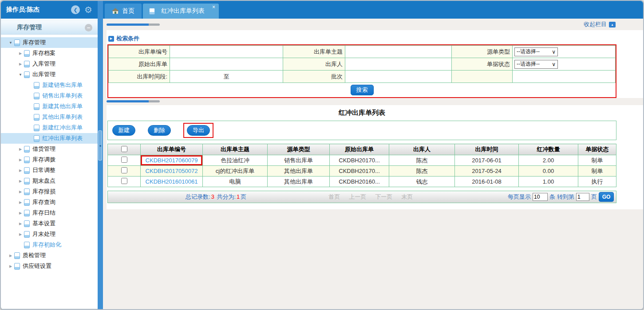 This screenshot has height=310, width=644. Describe the element at coordinates (49, 266) in the screenshot. I see `tree-item: ▶供应链设置` at that location.